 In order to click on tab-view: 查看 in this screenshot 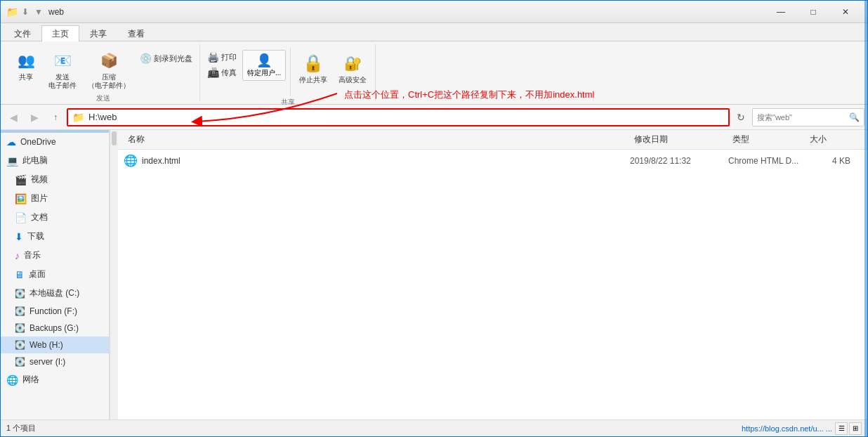, I will do `click(136, 34)`.